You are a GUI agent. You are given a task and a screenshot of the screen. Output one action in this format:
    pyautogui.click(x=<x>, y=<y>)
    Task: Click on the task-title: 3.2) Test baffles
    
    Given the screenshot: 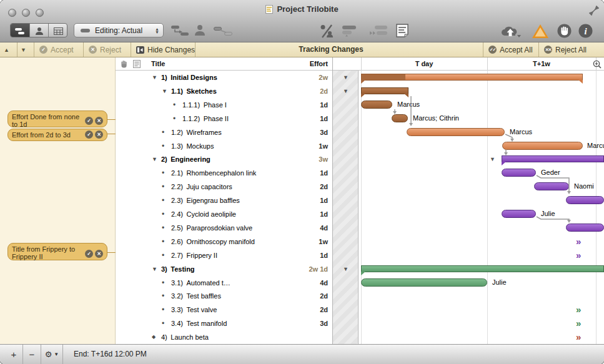 What is the action you would take?
    pyautogui.click(x=196, y=296)
    